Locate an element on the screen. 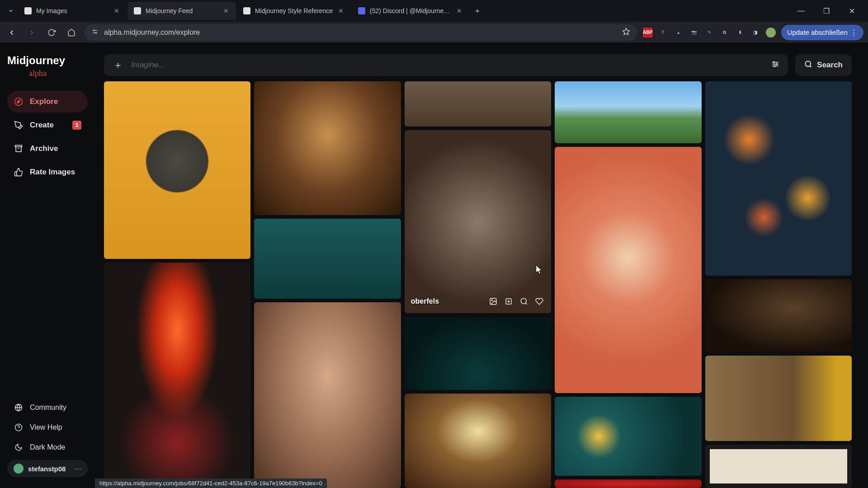 Image resolution: width=868 pixels, height=488 pixels. update-button: Update abschließen ⋮ is located at coordinates (822, 33).